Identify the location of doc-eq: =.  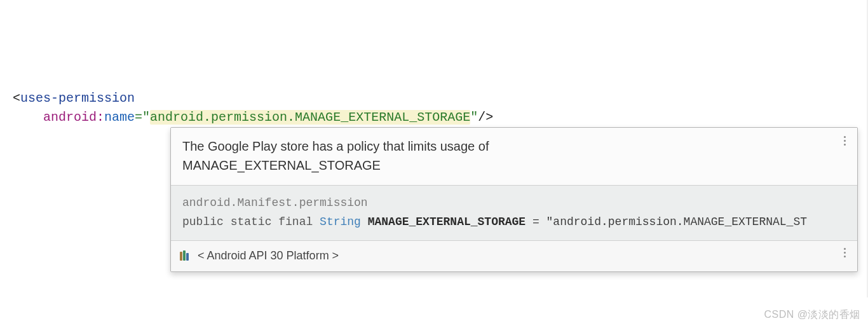
(536, 222).